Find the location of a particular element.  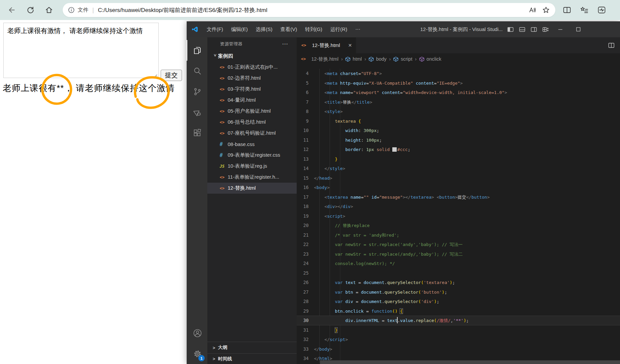

file-row: #09-表单验证register.css is located at coordinates (252, 155).